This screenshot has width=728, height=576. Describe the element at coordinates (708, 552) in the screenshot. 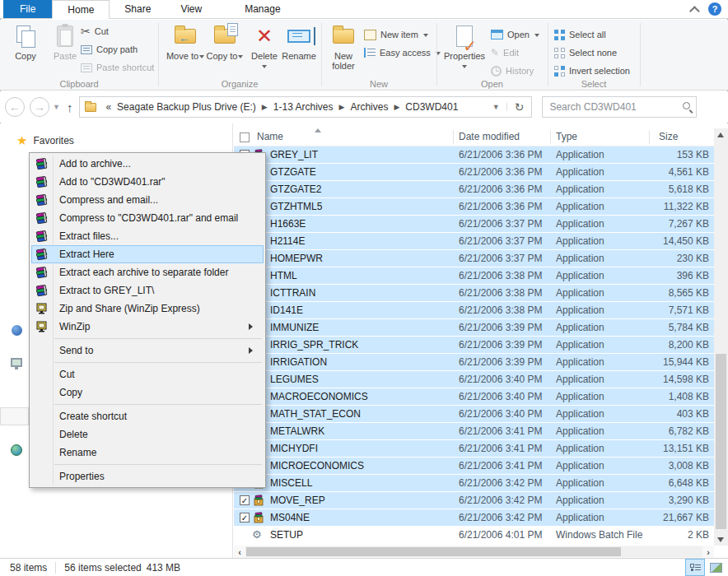

I see `scroll-right-icon: ›` at that location.